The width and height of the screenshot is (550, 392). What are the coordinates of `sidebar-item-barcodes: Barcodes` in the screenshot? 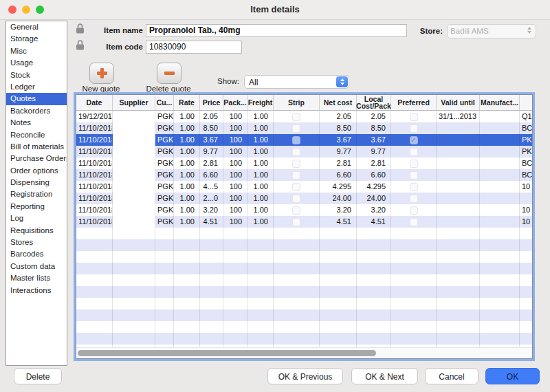 It's located at (36, 254).